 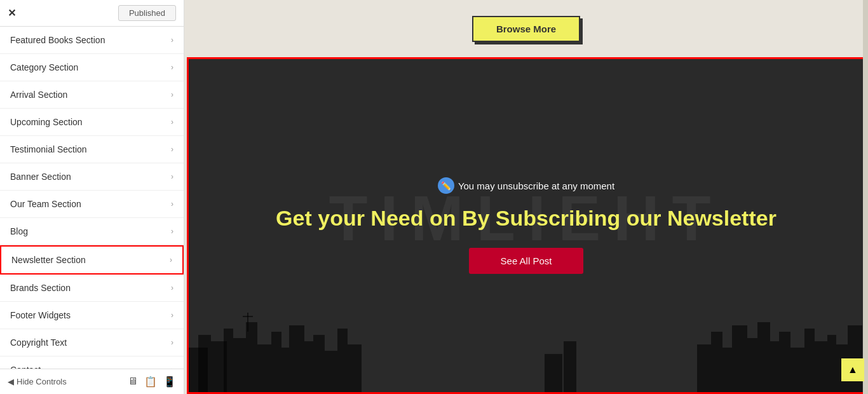 I want to click on newsletter-heading: Get your Need on By Subscribing our News…, so click(x=526, y=218).